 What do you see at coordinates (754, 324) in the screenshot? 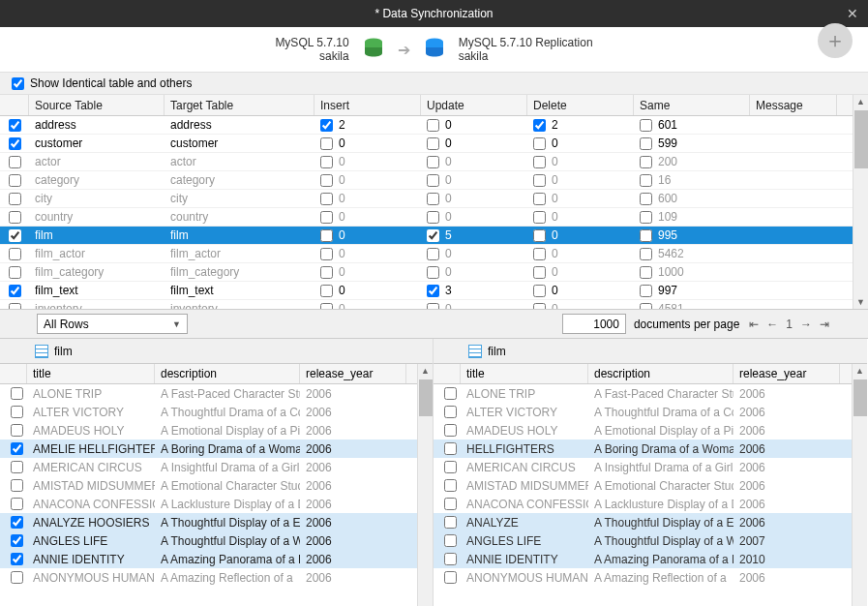
I see `first-page-icon: ⇤` at bounding box center [754, 324].